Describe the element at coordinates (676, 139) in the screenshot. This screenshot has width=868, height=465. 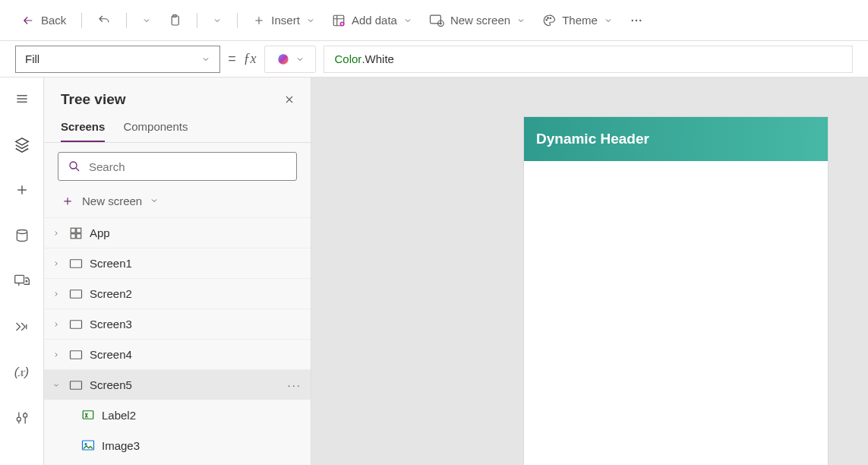
I see `dynamic-header: Dynamic Header` at that location.